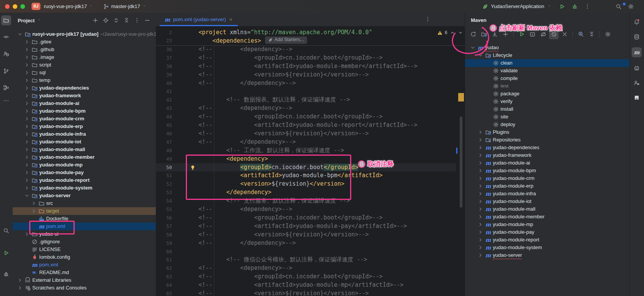 This screenshot has height=296, width=644. I want to click on project-tree-item-yudao-framework: yudao-framework, so click(84, 96).